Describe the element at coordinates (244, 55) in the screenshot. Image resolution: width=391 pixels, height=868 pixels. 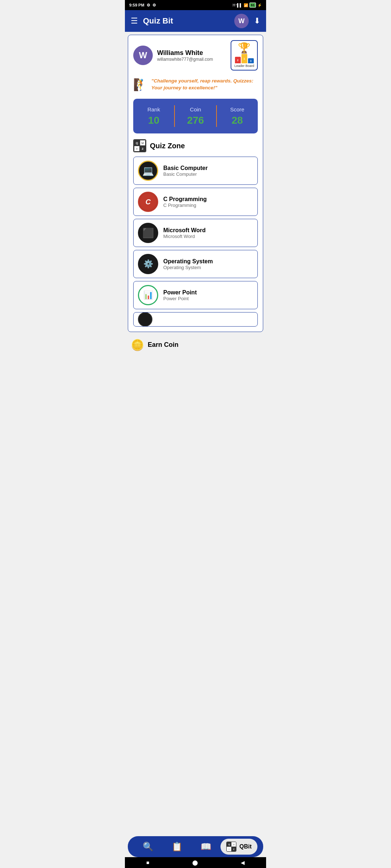
I see `leaderboard-button: 🏆 2 1 3 Leader Board` at that location.